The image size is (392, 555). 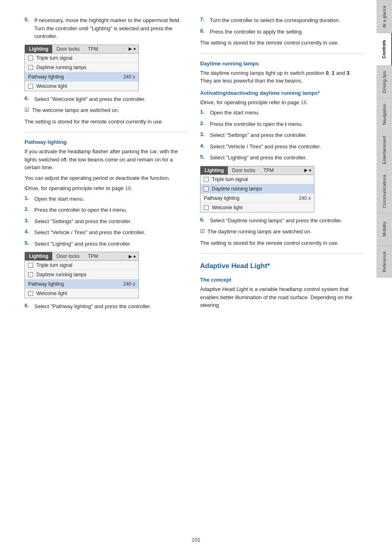 I want to click on activating-step-2: 2. Press the controller to open the i me…, so click(x=282, y=124).